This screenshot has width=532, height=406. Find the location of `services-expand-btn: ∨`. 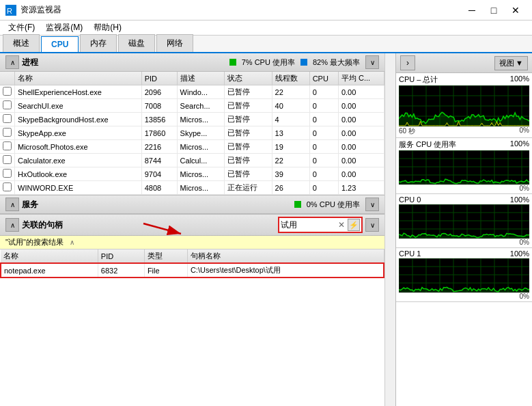

services-expand-btn: ∨ is located at coordinates (372, 204).